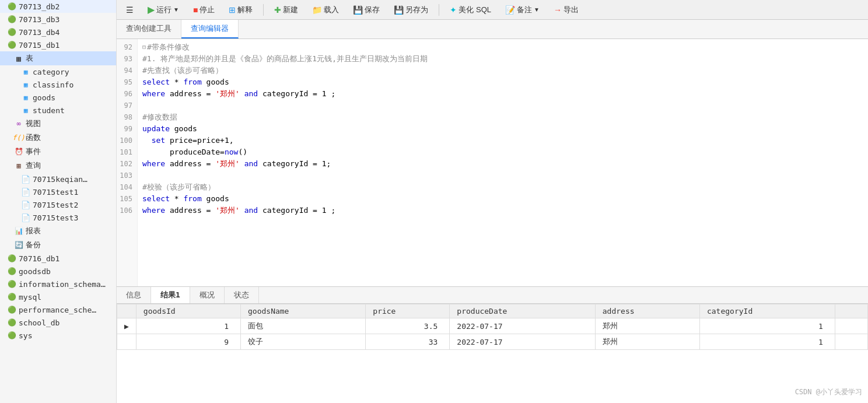 The height and width of the screenshot is (403, 868). I want to click on sidebar-item-performance-schema: 🟢 performance_sche…, so click(58, 310).